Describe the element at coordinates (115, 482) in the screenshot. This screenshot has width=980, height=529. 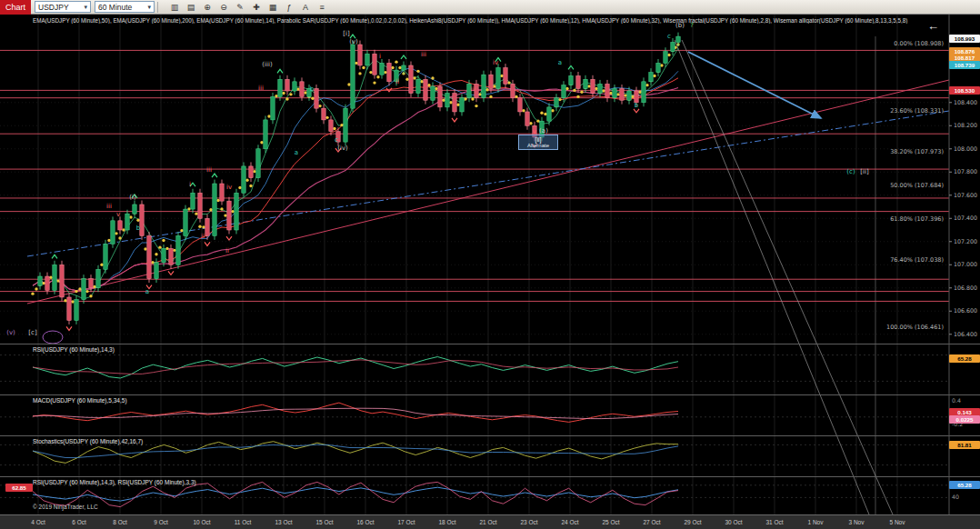
I see `panel-indicator-label: RSI(USDJPY (60 Minute),14,3), RSI(USDJPY…` at that location.